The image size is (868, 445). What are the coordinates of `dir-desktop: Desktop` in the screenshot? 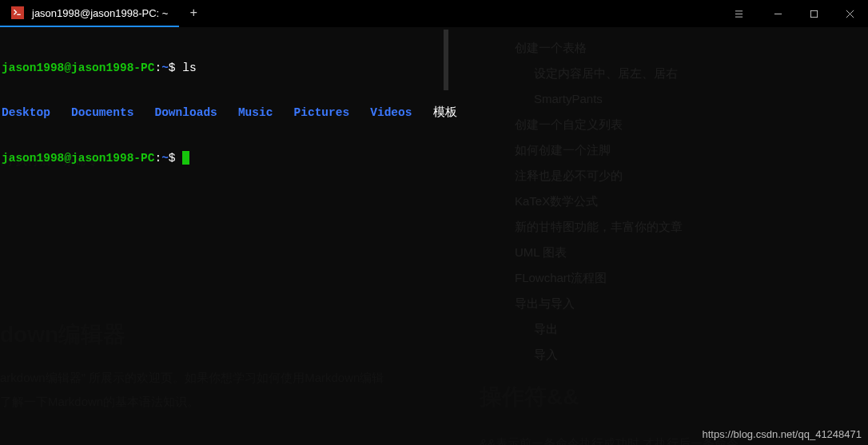 It's located at (26, 113).